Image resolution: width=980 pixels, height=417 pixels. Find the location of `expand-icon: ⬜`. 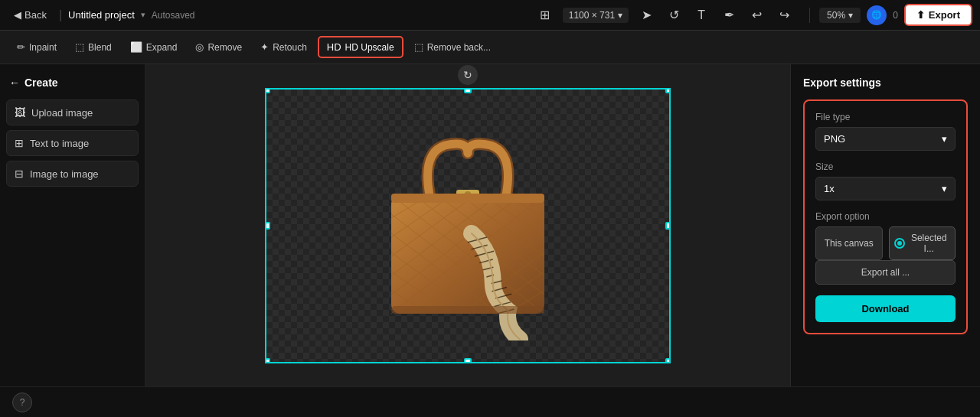

expand-icon: ⬜ is located at coordinates (136, 47).